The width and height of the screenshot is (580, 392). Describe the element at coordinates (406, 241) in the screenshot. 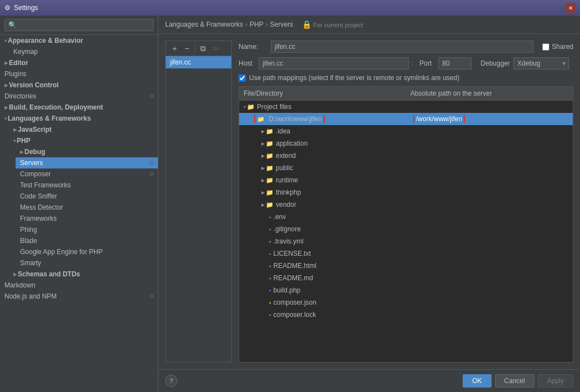

I see `table-row: ▪ .travis.yml` at that location.